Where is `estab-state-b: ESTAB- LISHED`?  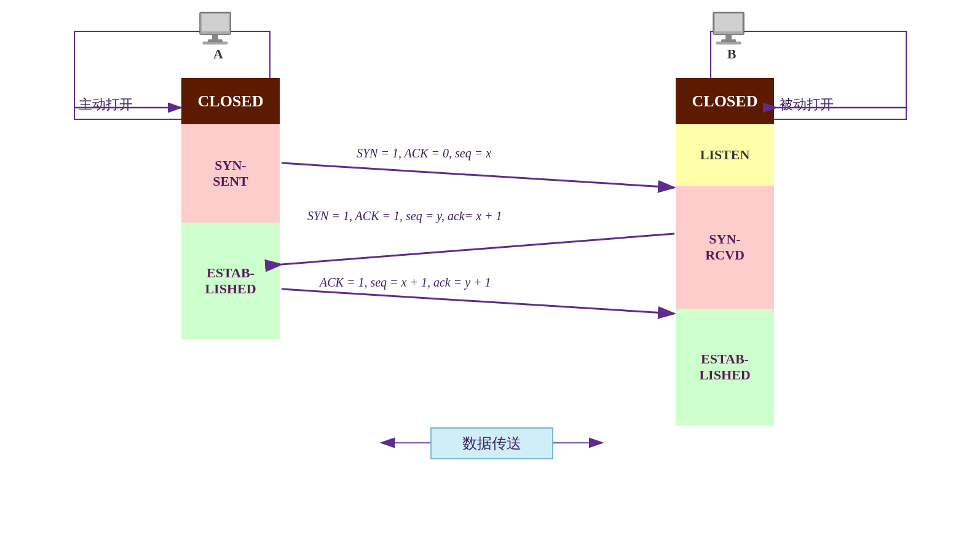
estab-state-b: ESTAB- LISHED is located at coordinates (725, 367).